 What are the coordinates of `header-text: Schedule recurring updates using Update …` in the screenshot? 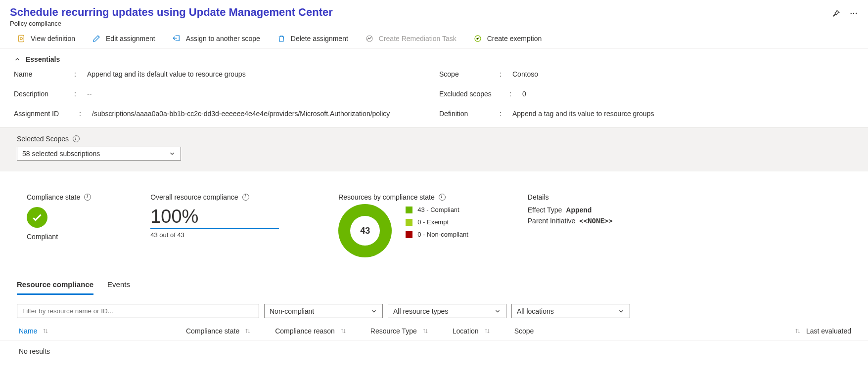 It's located at (401, 17).